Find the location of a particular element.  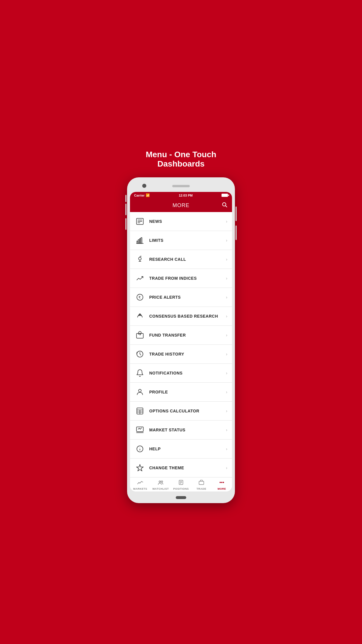

menu-label-change-theme: CHANGE THEME is located at coordinates (188, 468).